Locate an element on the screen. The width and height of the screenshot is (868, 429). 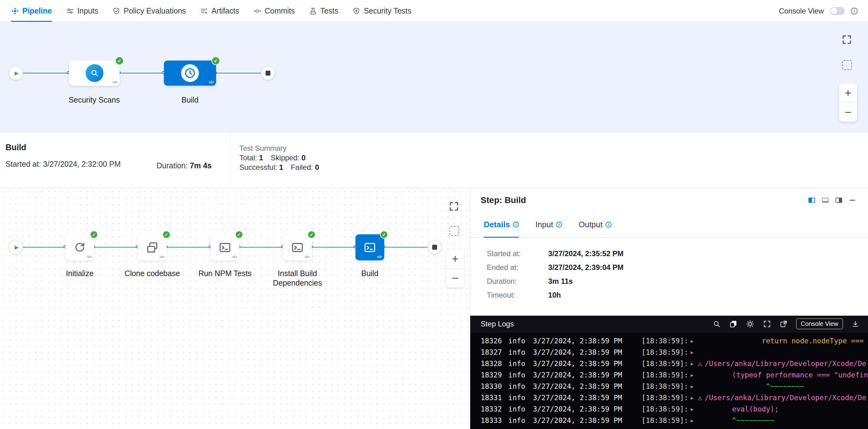
skipped-label: Skipped: is located at coordinates (285, 158).